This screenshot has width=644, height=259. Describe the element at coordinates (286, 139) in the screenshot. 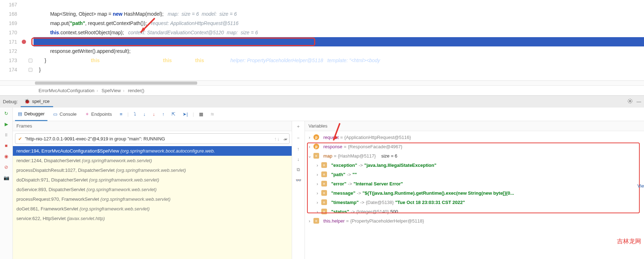

I see `filter-icon: ⏷` at that location.